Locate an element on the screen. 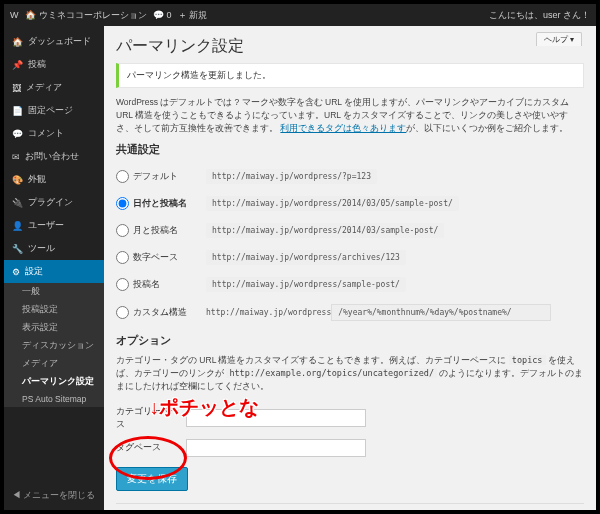 The image size is (600, 514). tag-base-row: タグベース is located at coordinates (350, 448).